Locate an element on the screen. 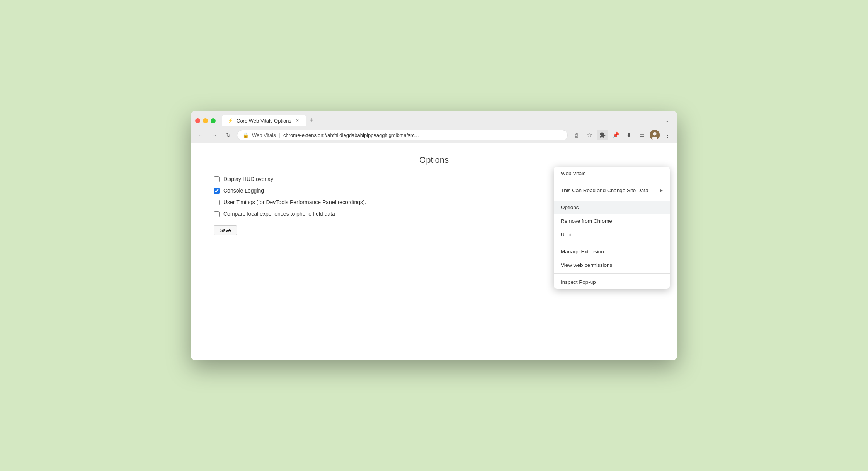 This screenshot has height=471, width=868. tabs-dropdown-button: ⌄ is located at coordinates (667, 120).